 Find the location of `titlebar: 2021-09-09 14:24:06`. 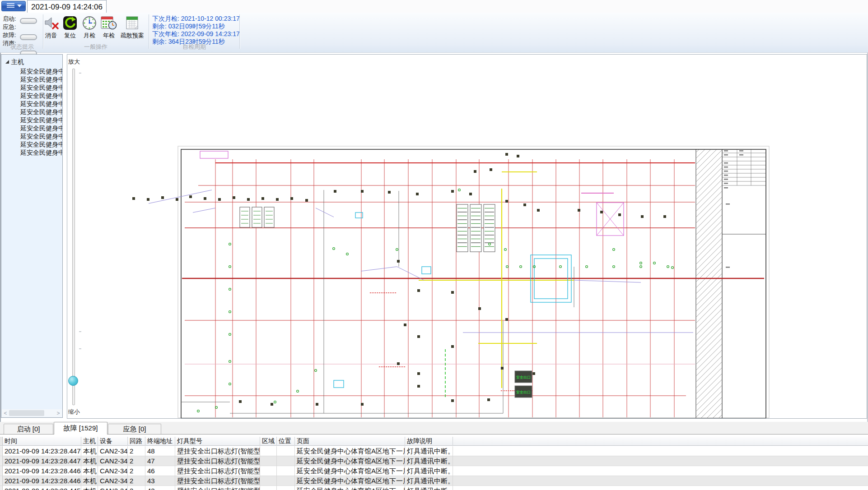

titlebar: 2021-09-09 14:24:06 is located at coordinates (434, 7).